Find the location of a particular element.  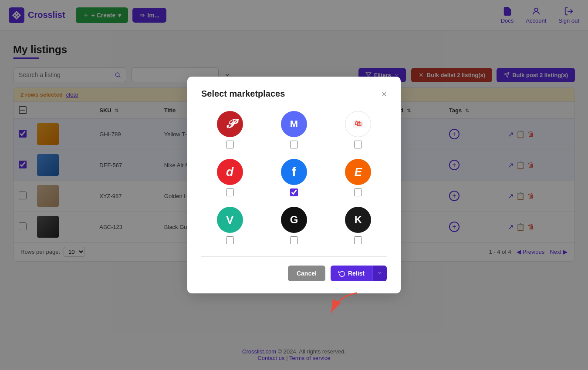

modal-close-button: × is located at coordinates (384, 94).